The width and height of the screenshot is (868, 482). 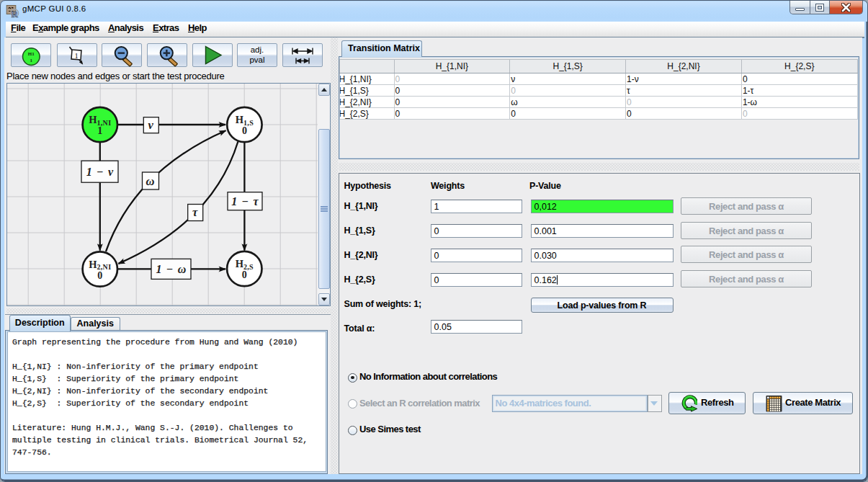 I want to click on svg-text: R, so click(x=15, y=14).